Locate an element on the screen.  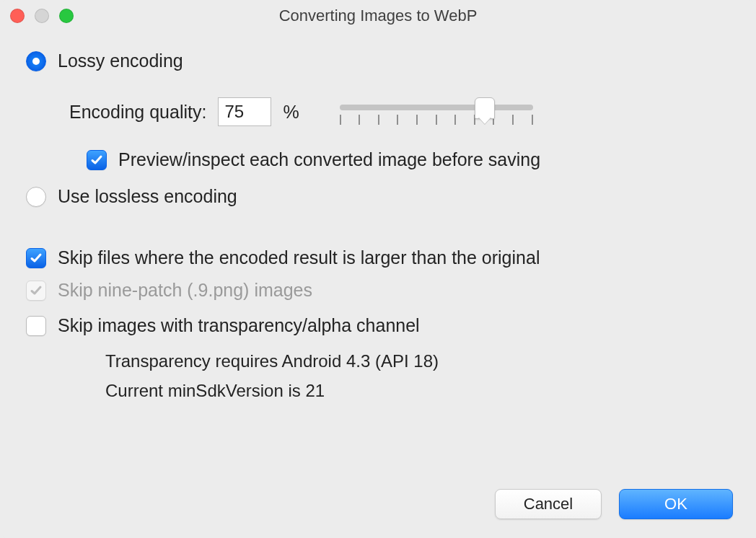
zoom-icon is located at coordinates (66, 16).